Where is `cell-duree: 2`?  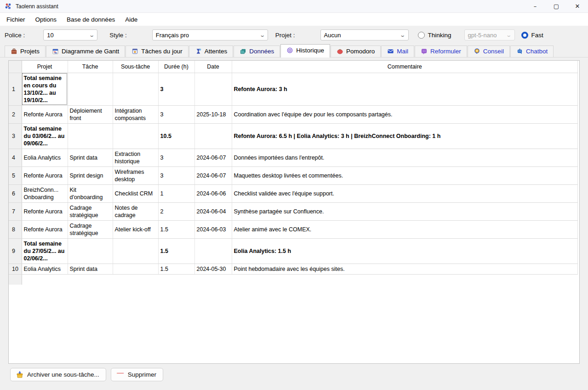 cell-duree: 2 is located at coordinates (177, 212).